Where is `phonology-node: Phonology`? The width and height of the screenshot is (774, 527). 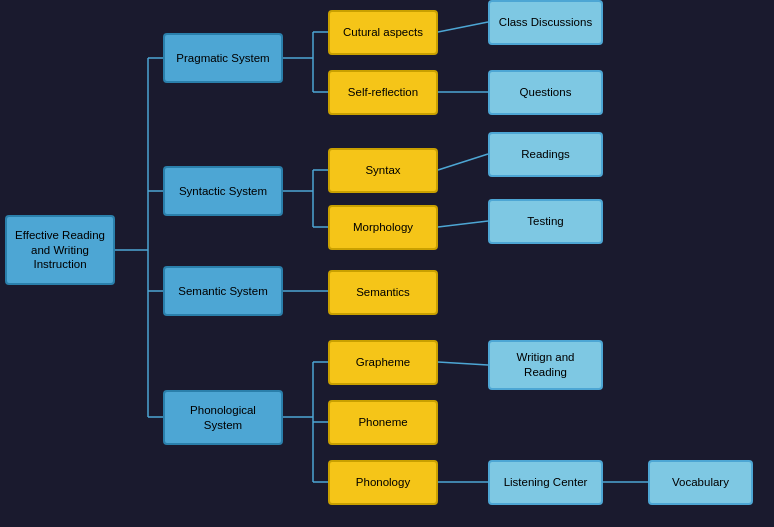 phonology-node: Phonology is located at coordinates (383, 482).